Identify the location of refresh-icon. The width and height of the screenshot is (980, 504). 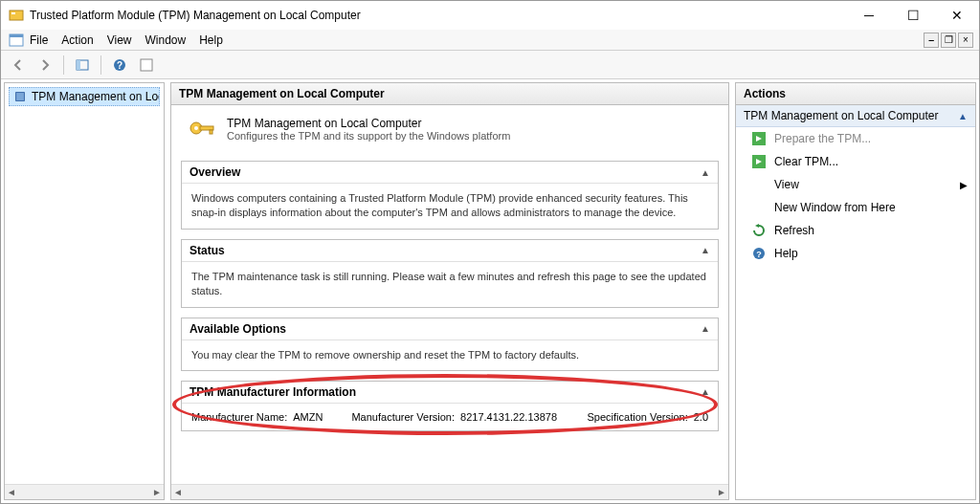
(759, 230).